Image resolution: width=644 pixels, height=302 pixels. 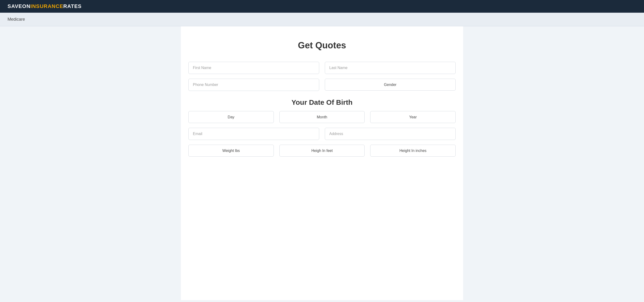 What do you see at coordinates (322, 134) in the screenshot?
I see `email-address-row` at bounding box center [322, 134].